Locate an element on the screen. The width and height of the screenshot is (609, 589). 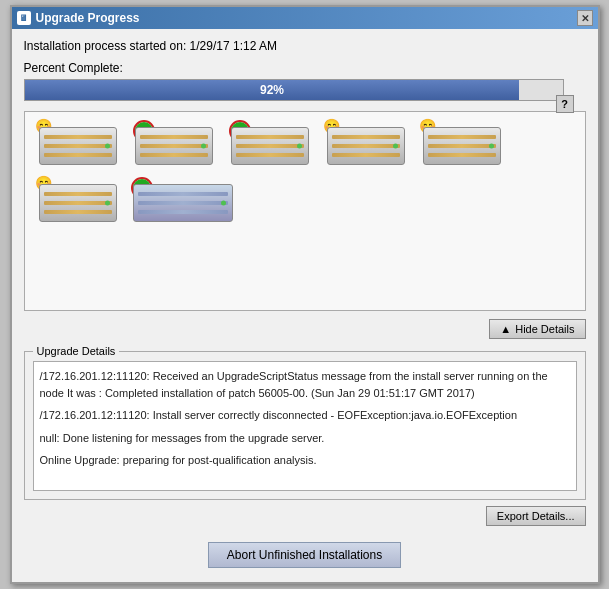
top-area: Installation process started on: 1/29/17… is located at coordinates (305, 75).